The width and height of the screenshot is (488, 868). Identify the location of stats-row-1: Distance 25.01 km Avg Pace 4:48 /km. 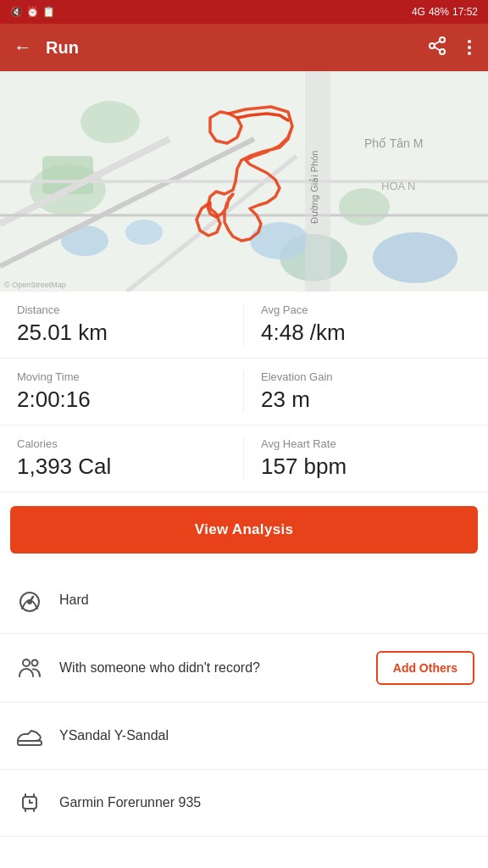
(244, 326).